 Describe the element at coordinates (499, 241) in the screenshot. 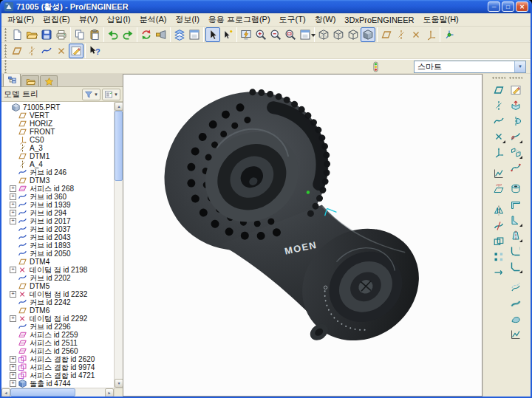

I see `merge-tool` at that location.